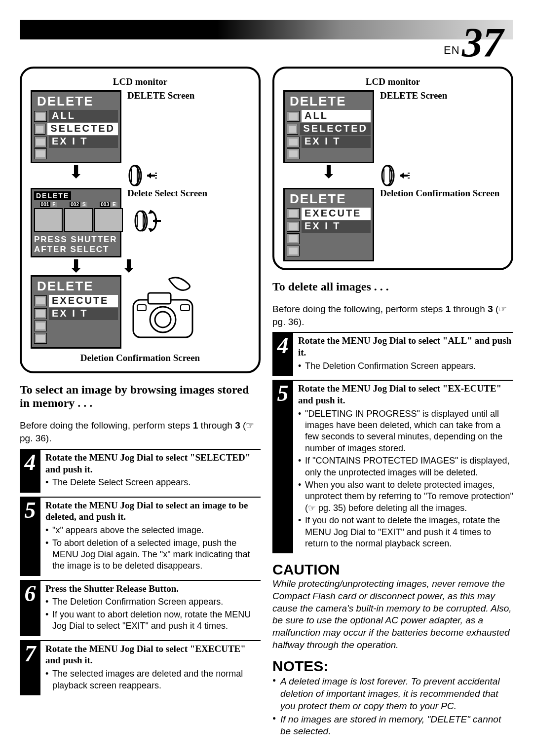 This screenshot has width=533, height=756. I want to click on bullet-item: When you also want to delete protected i…, so click(406, 497).